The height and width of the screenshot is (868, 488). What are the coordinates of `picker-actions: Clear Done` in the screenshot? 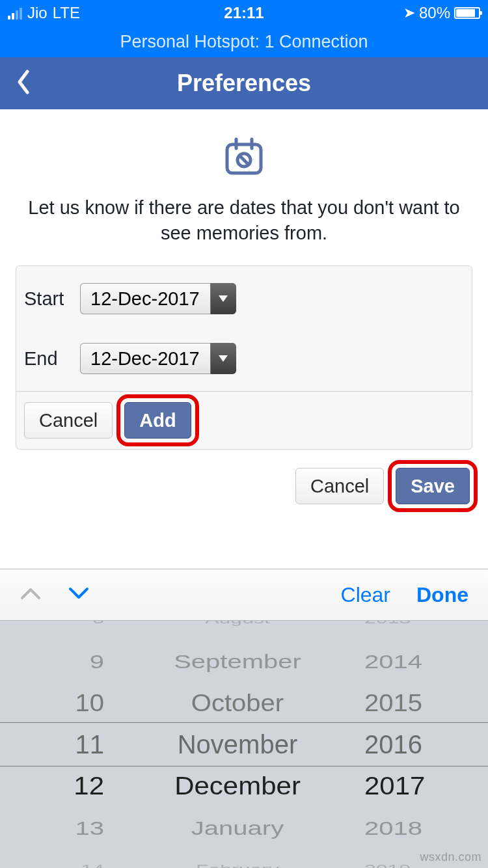 It's located at (405, 595).